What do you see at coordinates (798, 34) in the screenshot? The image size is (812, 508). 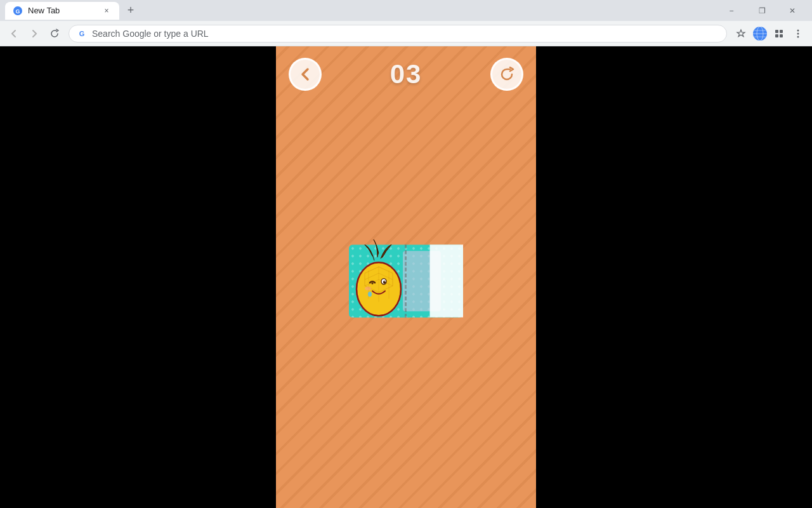 I see `menu-icon` at bounding box center [798, 34].